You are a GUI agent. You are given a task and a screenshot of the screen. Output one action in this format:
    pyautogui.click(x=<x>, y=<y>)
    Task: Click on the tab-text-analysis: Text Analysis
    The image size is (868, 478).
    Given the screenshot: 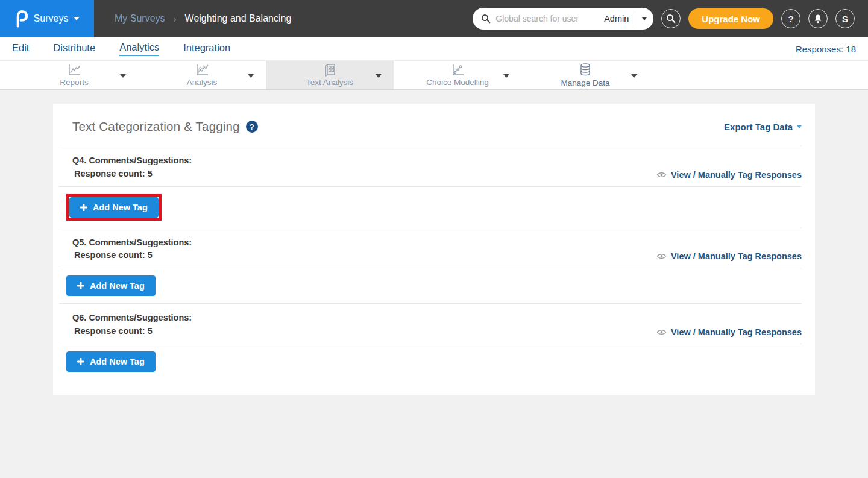 What is the action you would take?
    pyautogui.click(x=330, y=75)
    